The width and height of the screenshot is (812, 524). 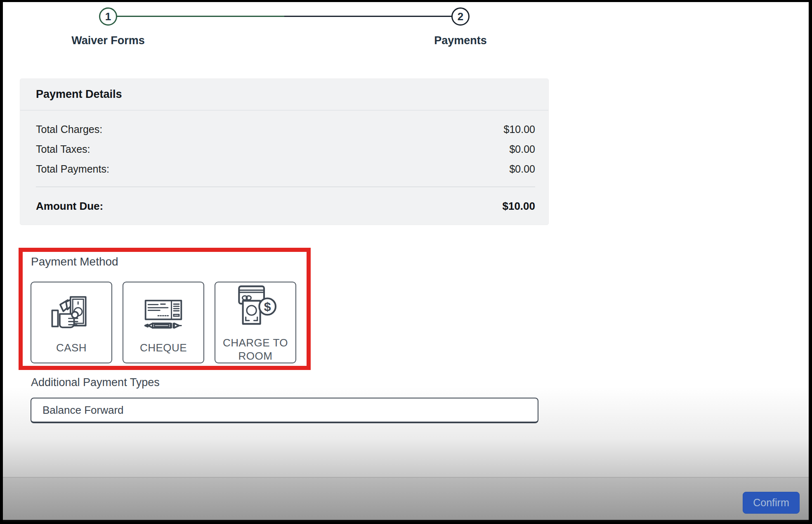 What do you see at coordinates (69, 206) in the screenshot?
I see `amount-due-label: Amount Due:` at bounding box center [69, 206].